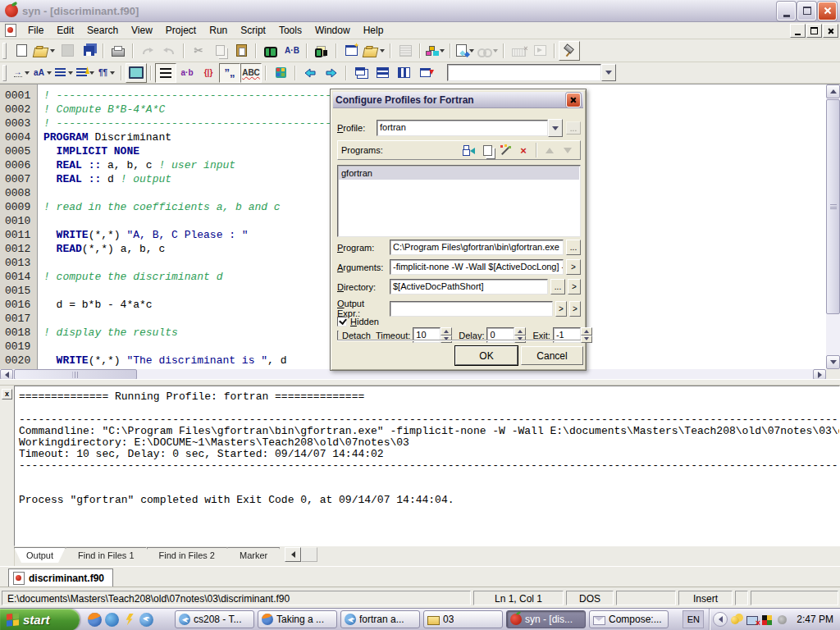 The width and height of the screenshot is (840, 630). What do you see at coordinates (573, 128) in the screenshot?
I see `profile-browse-button: ...` at bounding box center [573, 128].